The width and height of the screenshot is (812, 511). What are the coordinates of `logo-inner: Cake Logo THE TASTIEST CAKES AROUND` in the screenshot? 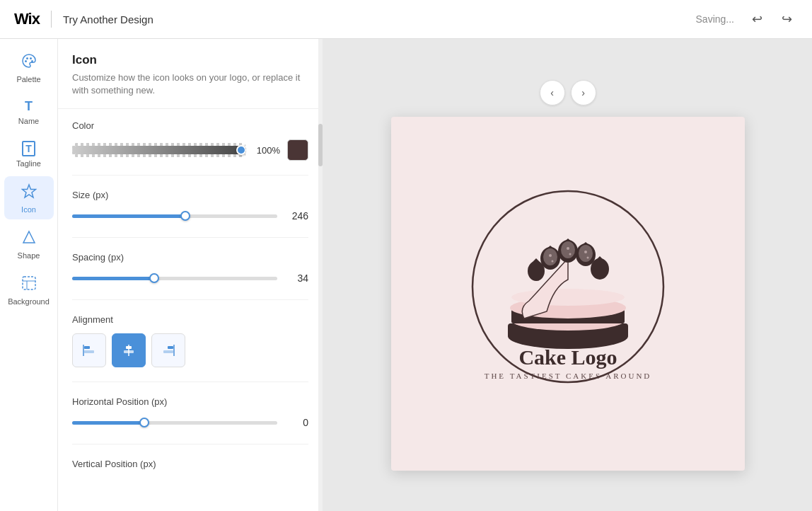 It's located at (568, 294).